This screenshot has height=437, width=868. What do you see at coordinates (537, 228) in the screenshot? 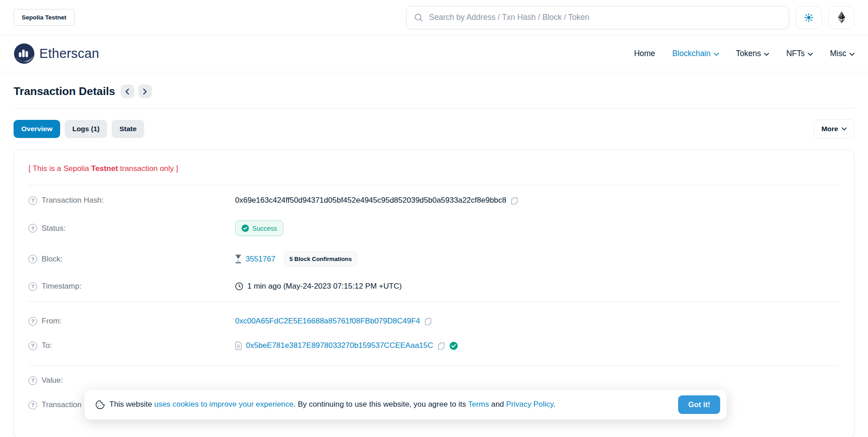
I see `row-value: Success` at bounding box center [537, 228].